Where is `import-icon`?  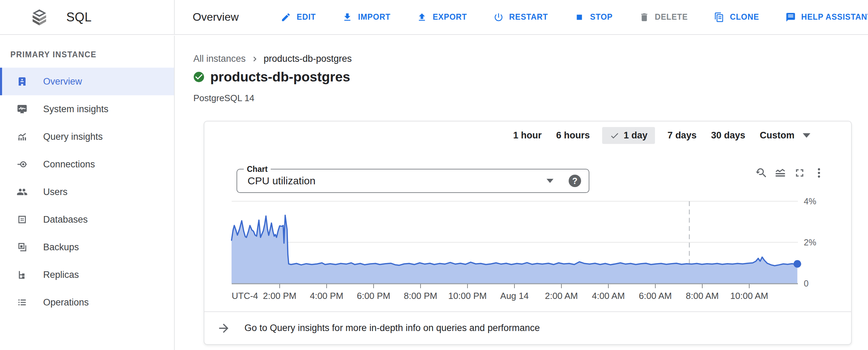
import-icon is located at coordinates (347, 17).